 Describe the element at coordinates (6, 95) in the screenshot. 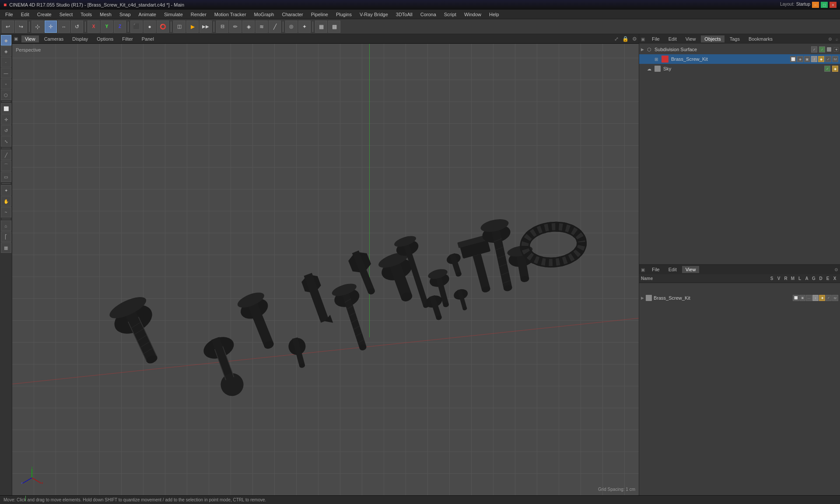

I see `sculpt-mode-button: ⬡` at that location.